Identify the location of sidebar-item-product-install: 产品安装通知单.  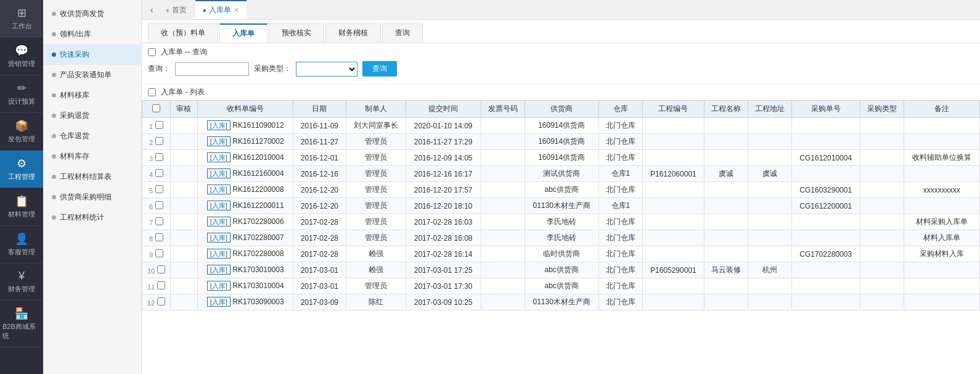
(92, 75).